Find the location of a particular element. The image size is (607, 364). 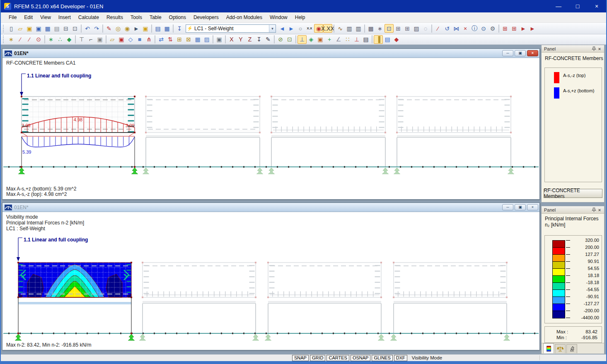

print-icon: ⊟ is located at coordinates (66, 28).